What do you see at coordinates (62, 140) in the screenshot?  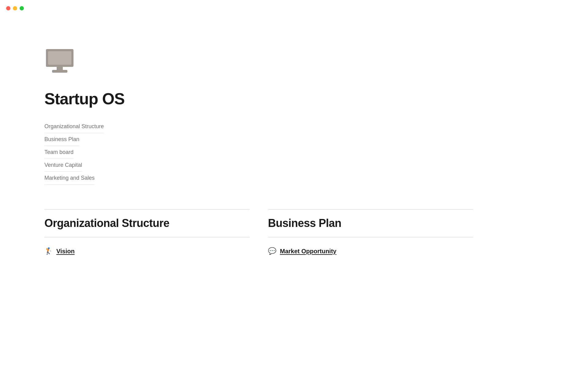 I see `nav-link-business-plan: Business Plan` at bounding box center [62, 140].